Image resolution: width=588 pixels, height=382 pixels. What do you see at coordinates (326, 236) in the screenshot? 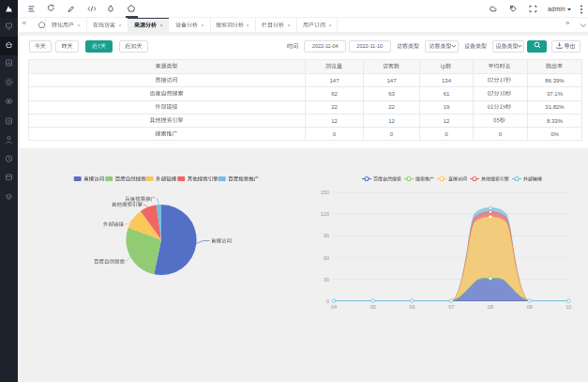
I see `svg-text: 90` at bounding box center [326, 236].